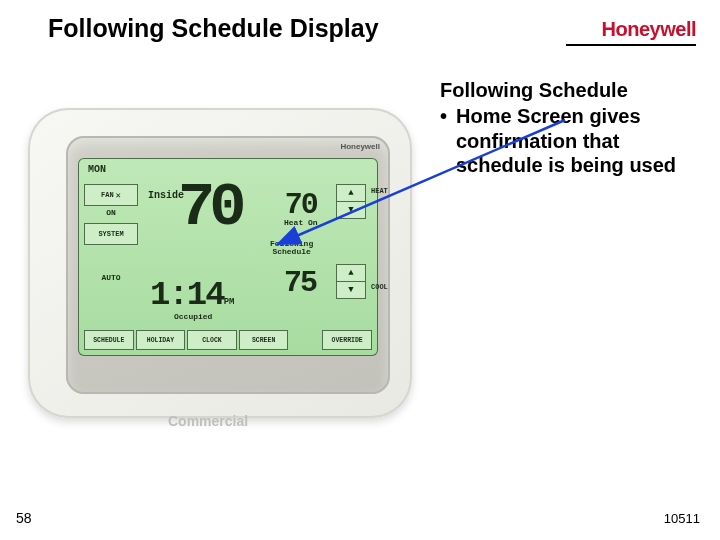 This screenshot has width=720, height=540. What do you see at coordinates (682, 518) in the screenshot?
I see `doc-number: 10511` at bounding box center [682, 518].